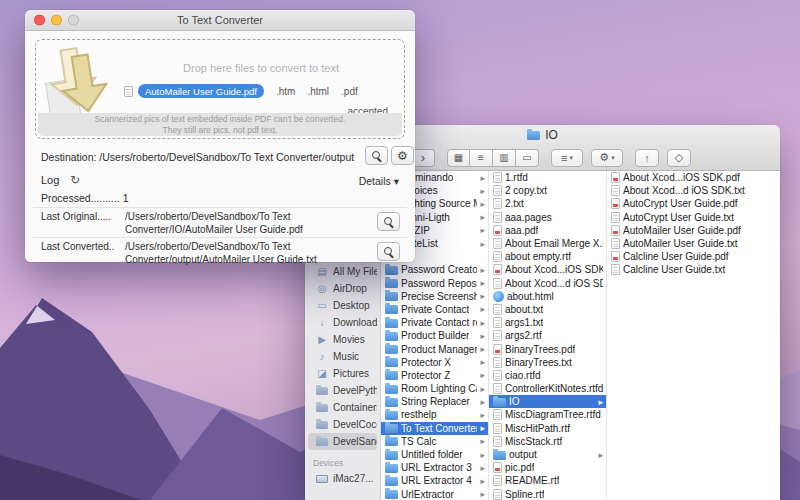  I want to click on close-button, so click(40, 20).